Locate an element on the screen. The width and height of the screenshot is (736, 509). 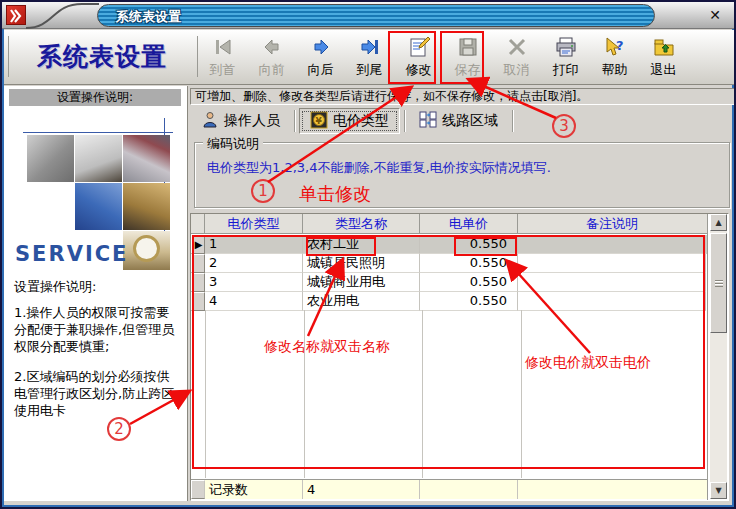
prev-button: 向前 is located at coordinates (272, 57).